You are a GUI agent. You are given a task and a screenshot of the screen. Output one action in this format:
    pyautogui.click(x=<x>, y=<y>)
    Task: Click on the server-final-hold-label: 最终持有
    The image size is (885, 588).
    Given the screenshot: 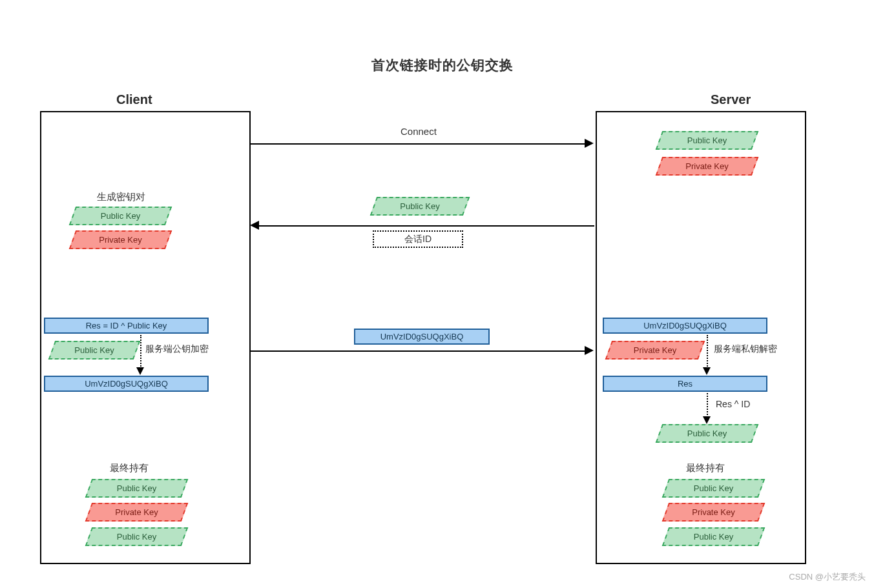 What is the action you would take?
    pyautogui.click(x=705, y=469)
    